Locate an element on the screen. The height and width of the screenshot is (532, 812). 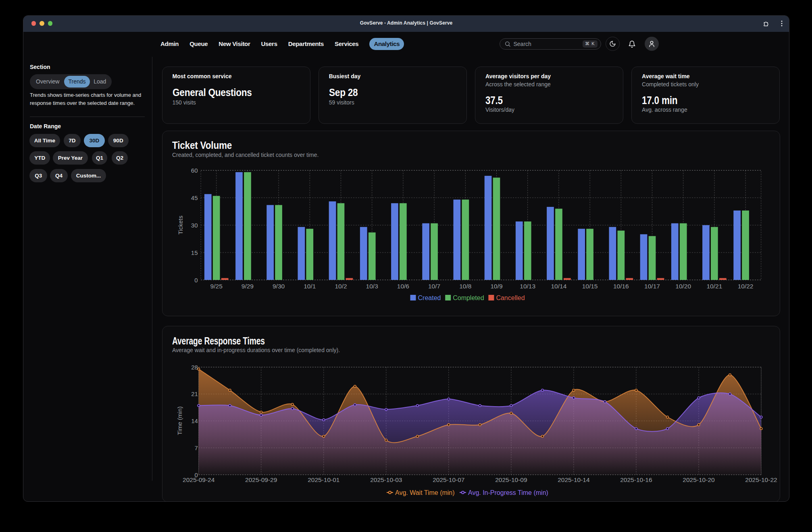
svg-text: 28 is located at coordinates (194, 367).